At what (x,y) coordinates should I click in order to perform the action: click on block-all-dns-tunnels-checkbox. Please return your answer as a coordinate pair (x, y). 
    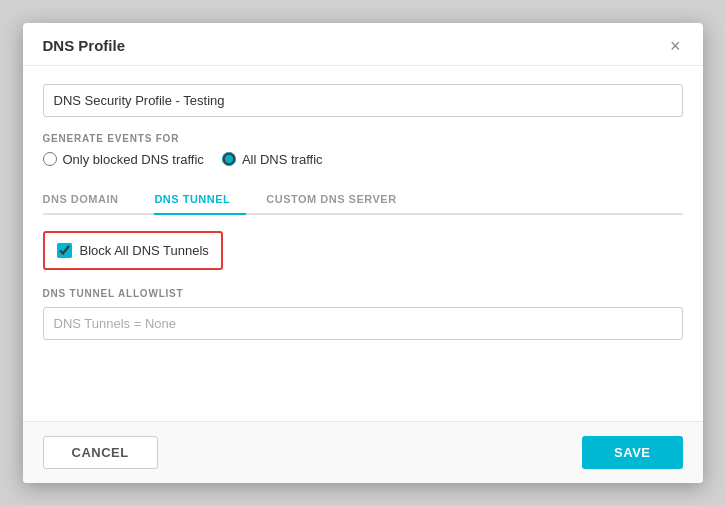
    Looking at the image, I should click on (64, 250).